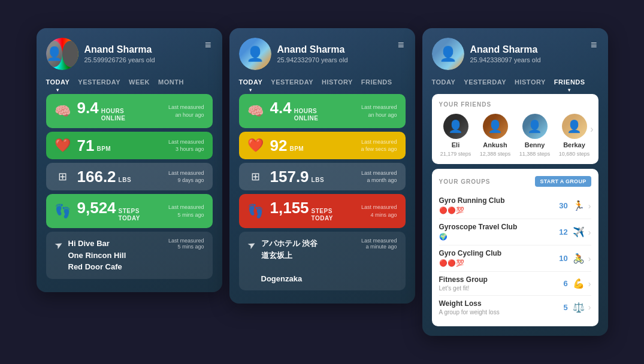 The width and height of the screenshot is (644, 364). I want to click on location-time-1: Last measured5 mins ago, so click(186, 244).